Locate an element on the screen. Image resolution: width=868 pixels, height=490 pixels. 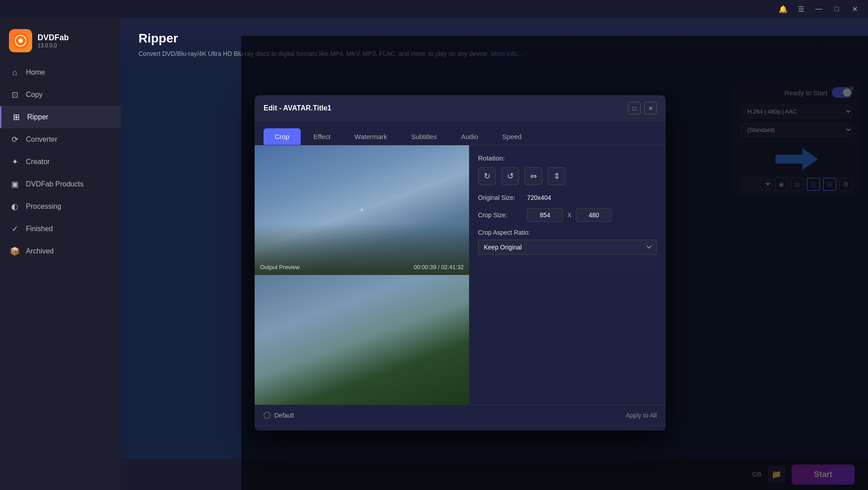
modal-close-btn: ✕ is located at coordinates (650, 108).